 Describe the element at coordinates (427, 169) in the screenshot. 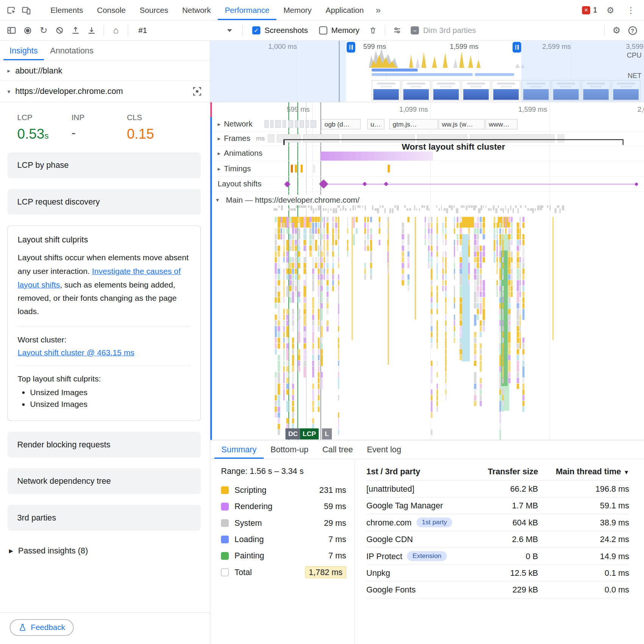

I see `track-timings: ▸Timings` at that location.